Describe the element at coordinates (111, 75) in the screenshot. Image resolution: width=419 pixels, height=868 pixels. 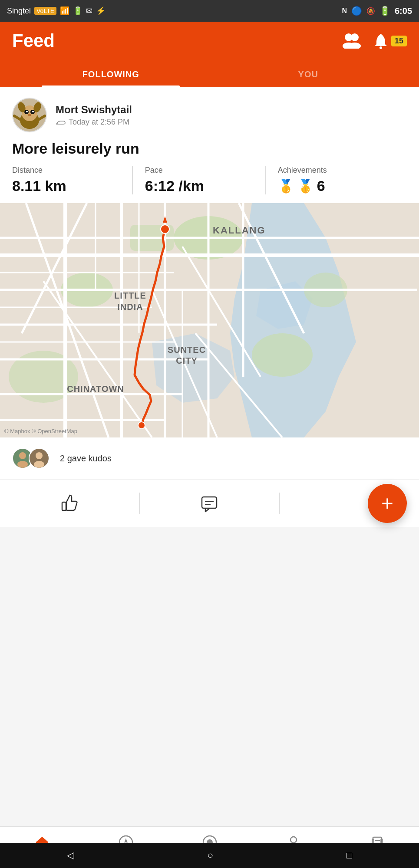
I see `tab-following: FOLLOWING` at that location.